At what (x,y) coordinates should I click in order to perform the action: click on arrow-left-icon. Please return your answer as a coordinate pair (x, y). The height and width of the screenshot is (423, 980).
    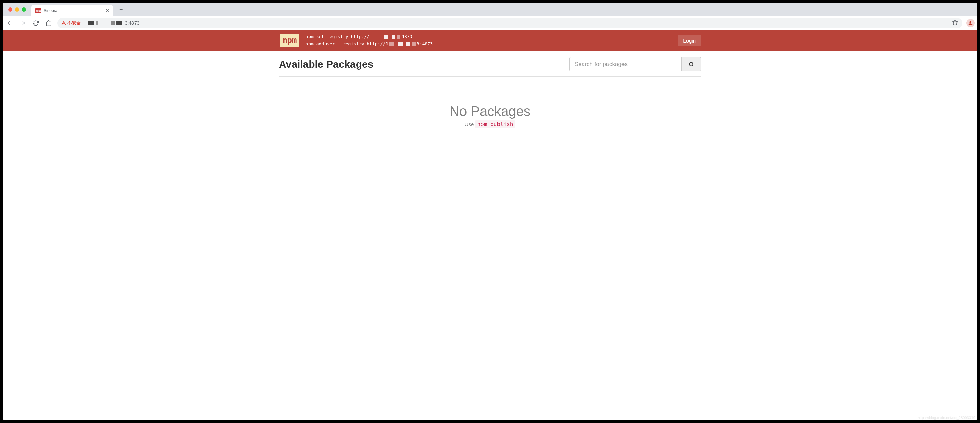
    Looking at the image, I should click on (10, 23).